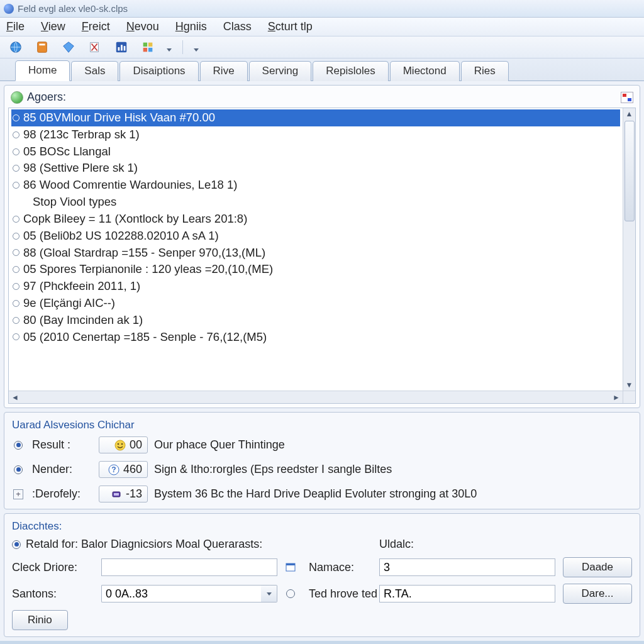 Image resolution: width=644 pixels, height=644 pixels. Describe the element at coordinates (316, 397) in the screenshot. I see `horizontal-scrollbar: ◄ ►` at that location.